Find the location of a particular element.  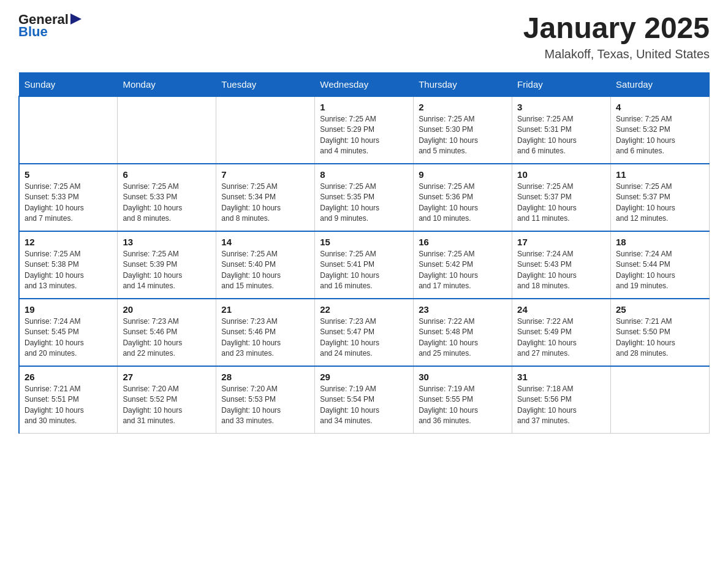

calendar-cell: 8Sunrise: 7:25 AM Sunset: 5:35 PM Daylig… is located at coordinates (364, 197).